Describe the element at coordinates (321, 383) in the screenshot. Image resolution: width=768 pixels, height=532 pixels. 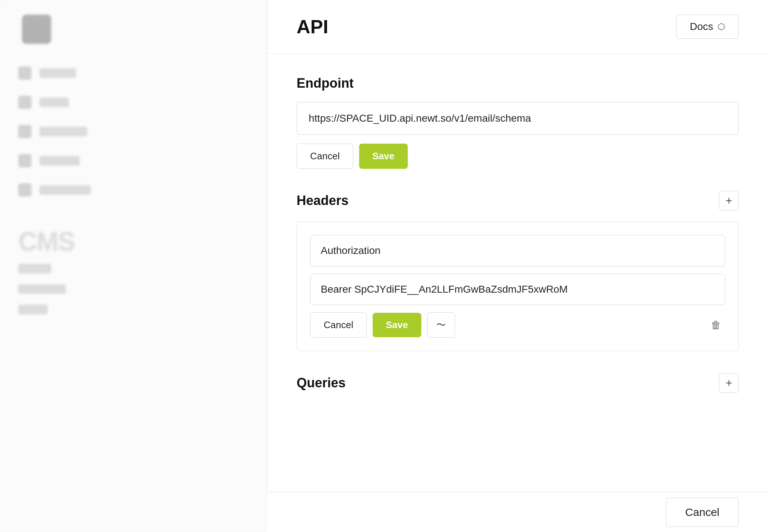
I see `queries-section-title: Queries` at that location.